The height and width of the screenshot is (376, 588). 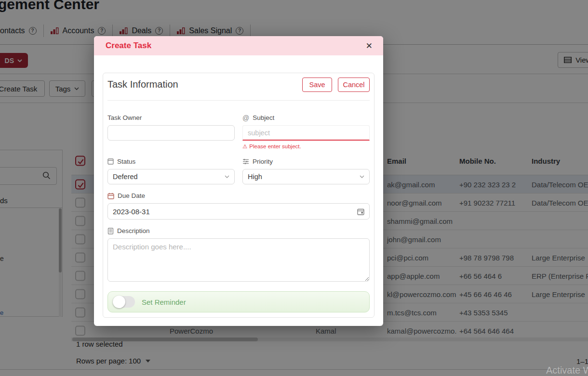 What do you see at coordinates (239, 302) in the screenshot?
I see `set-reminder-row: Set Reminder` at bounding box center [239, 302].